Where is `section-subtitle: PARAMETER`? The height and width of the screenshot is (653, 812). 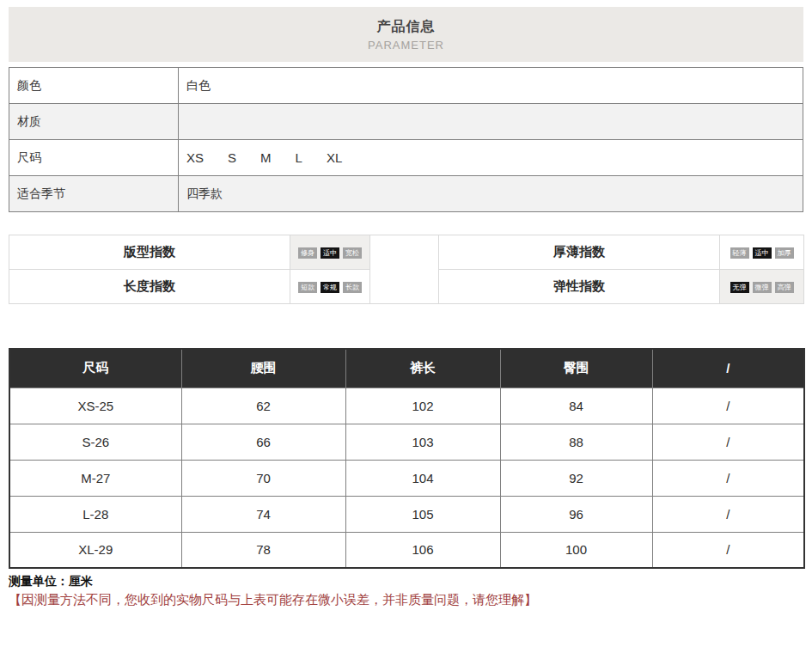
section-subtitle: PARAMETER is located at coordinates (406, 45).